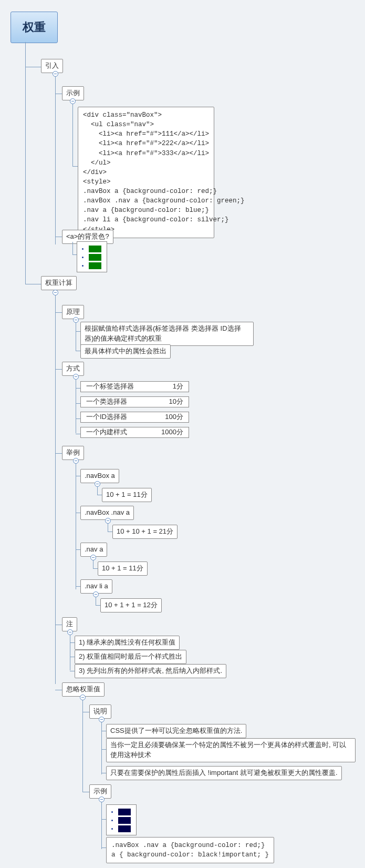  Describe the element at coordinates (59, 283) in the screenshot. I see `node-calc: 权重计算` at that location.